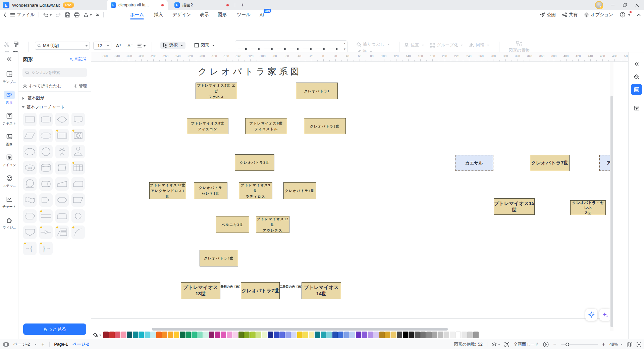 This screenshot has height=349, width=644. What do you see at coordinates (137, 15) in the screenshot?
I see `menu-ホーム: ホーム` at bounding box center [137, 15].